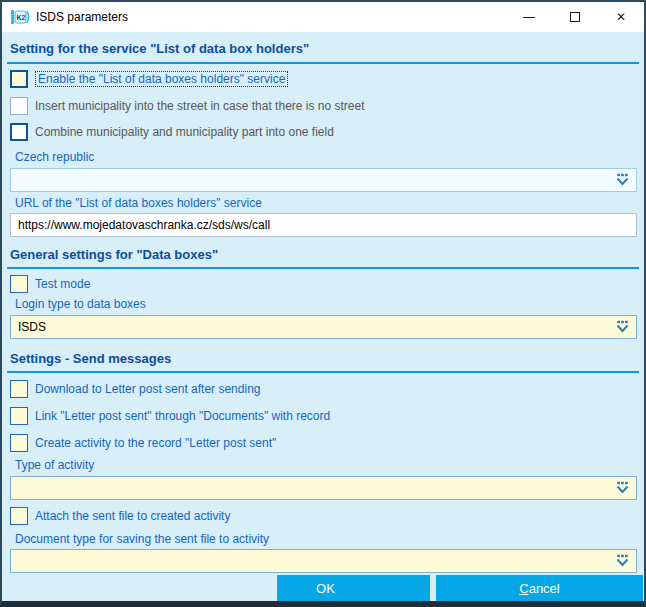 Image resolution: width=646 pixels, height=607 pixels. I want to click on checkbox-attach-sent-file-label: Attach the sent file to created activity, so click(132, 516).